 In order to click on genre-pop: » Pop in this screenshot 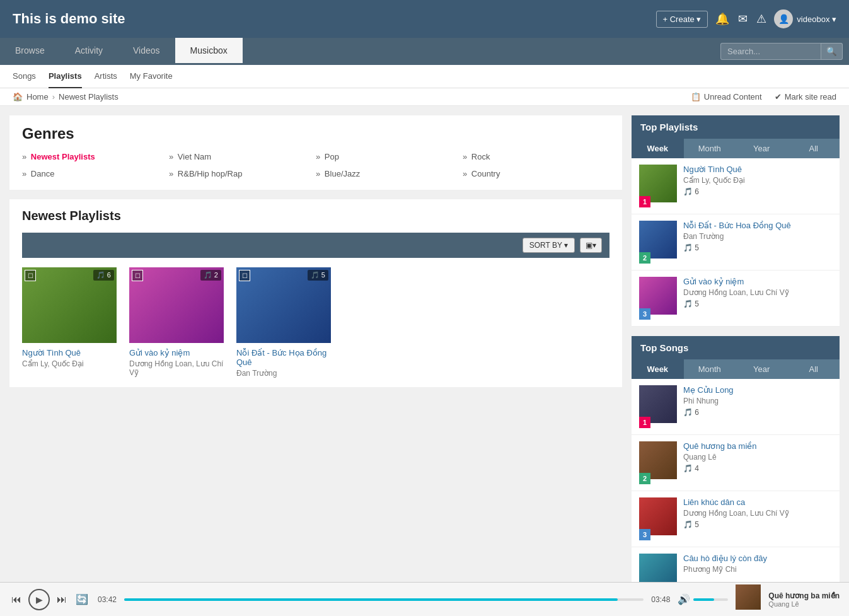, I will do `click(390, 156)`.